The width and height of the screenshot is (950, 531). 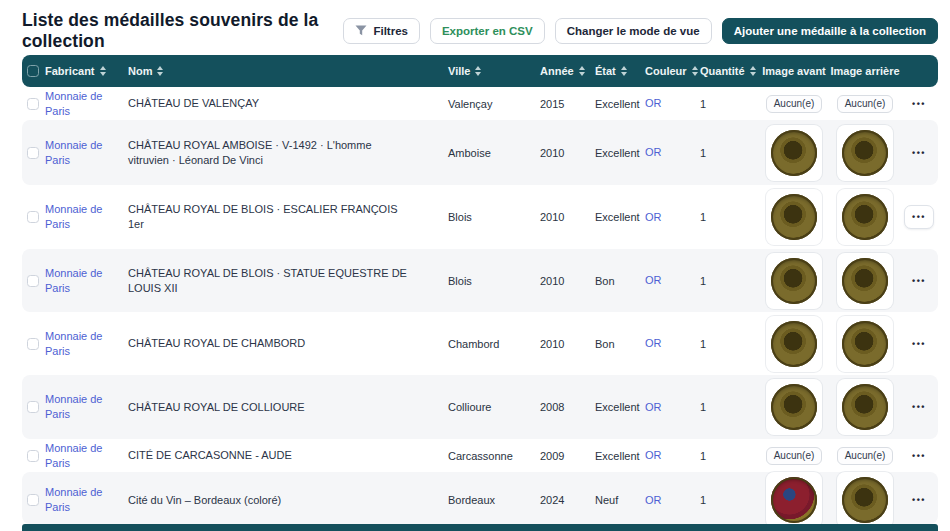 I want to click on select-all-checkbox, so click(x=33, y=71).